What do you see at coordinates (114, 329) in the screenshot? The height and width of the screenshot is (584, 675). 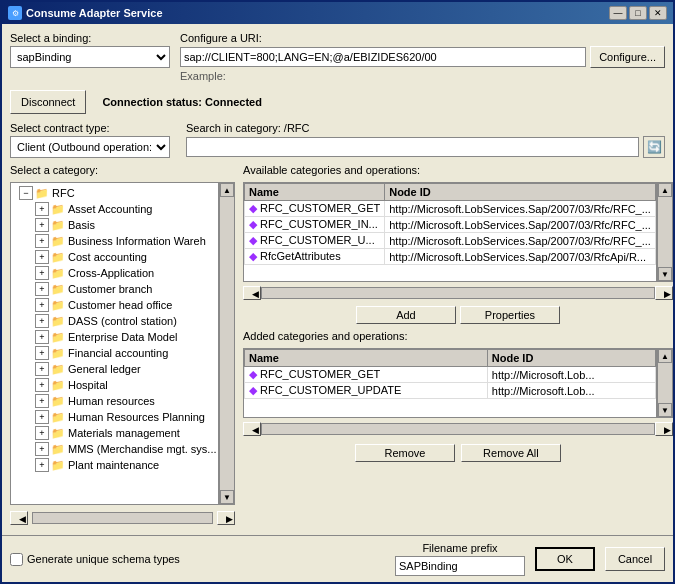 I see `tree-root-node: − 📁 RFC + 📁 Asset Accounting` at bounding box center [114, 329].